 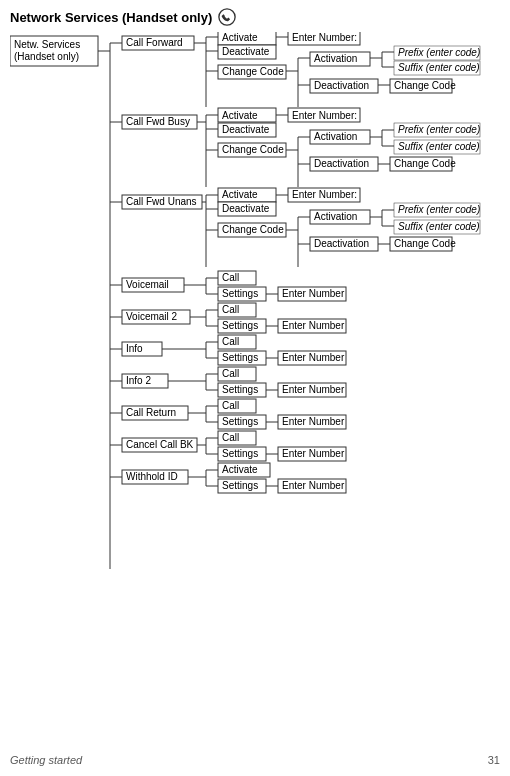 I want to click on cr-call-label: Call, so click(x=230, y=406).